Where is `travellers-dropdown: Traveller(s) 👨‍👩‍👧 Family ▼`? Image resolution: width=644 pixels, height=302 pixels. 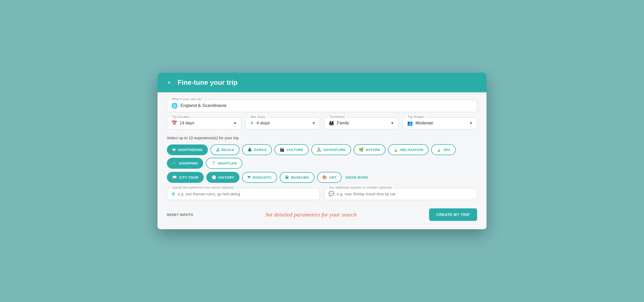 travellers-dropdown: Traveller(s) 👨‍👩‍👧 Family ▼ is located at coordinates (361, 123).